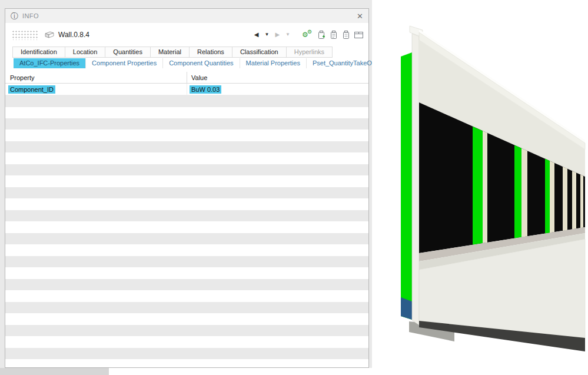 The width and height of the screenshot is (588, 375). Describe the element at coordinates (277, 35) in the screenshot. I see `next-object-button: ▶` at that location.